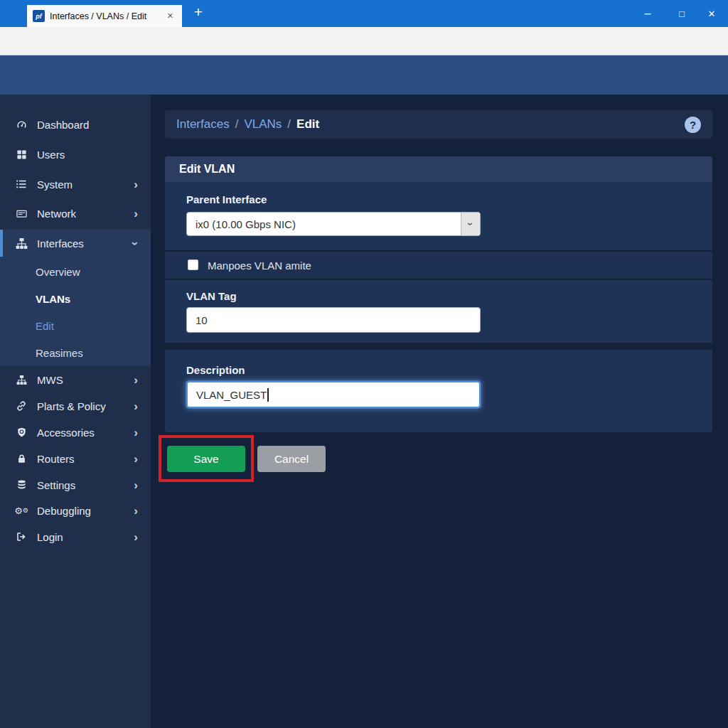 This screenshot has width=728, height=728. I want to click on sidebar-item-network: Network ›, so click(75, 213).